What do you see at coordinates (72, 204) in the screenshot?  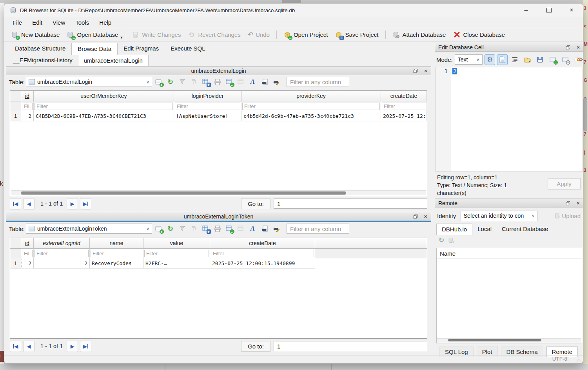 I see `next-record-button: ▶` at bounding box center [72, 204].